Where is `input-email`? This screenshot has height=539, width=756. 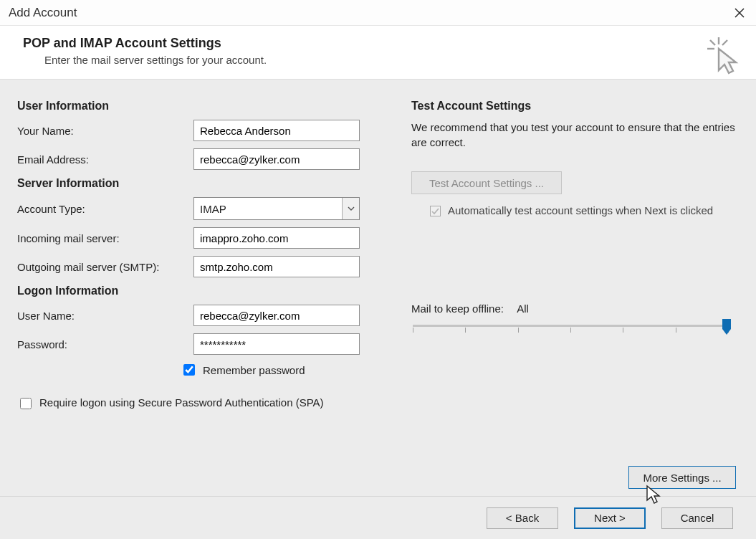
input-email is located at coordinates (277, 159).